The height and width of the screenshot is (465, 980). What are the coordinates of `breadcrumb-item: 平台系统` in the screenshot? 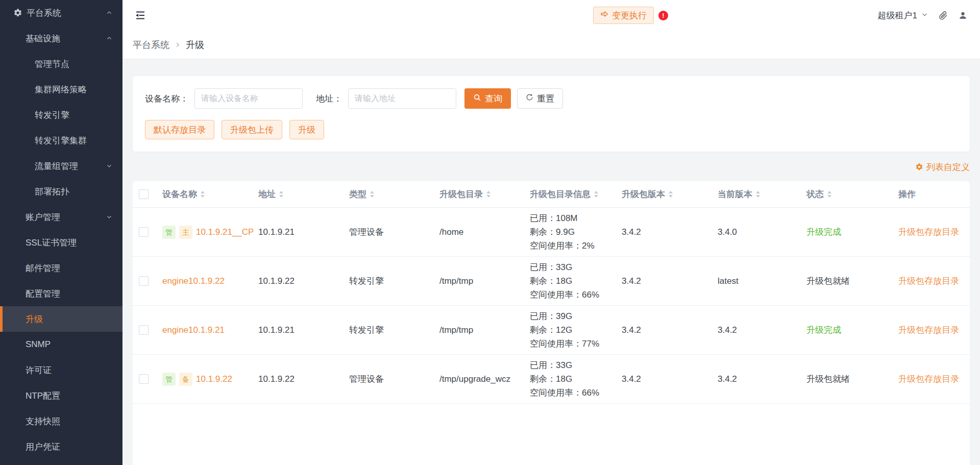 It's located at (151, 45).